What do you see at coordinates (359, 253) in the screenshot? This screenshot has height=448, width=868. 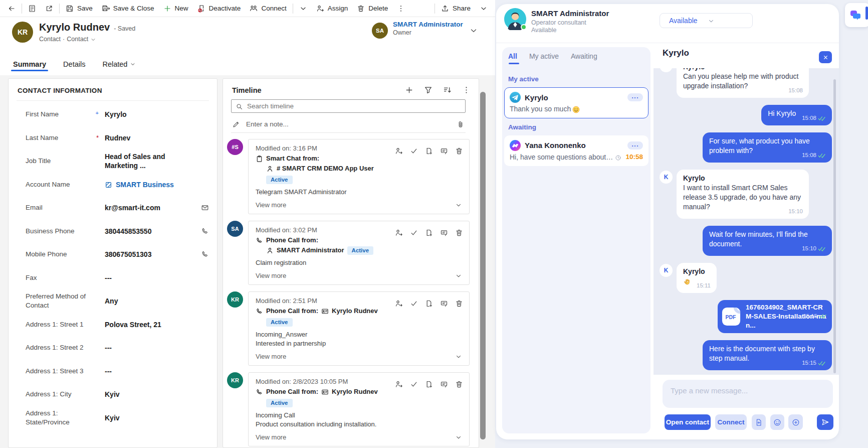 I see `entry-card: Modified on: 3:02 PMPhone Call from:SMAR…` at bounding box center [359, 253].